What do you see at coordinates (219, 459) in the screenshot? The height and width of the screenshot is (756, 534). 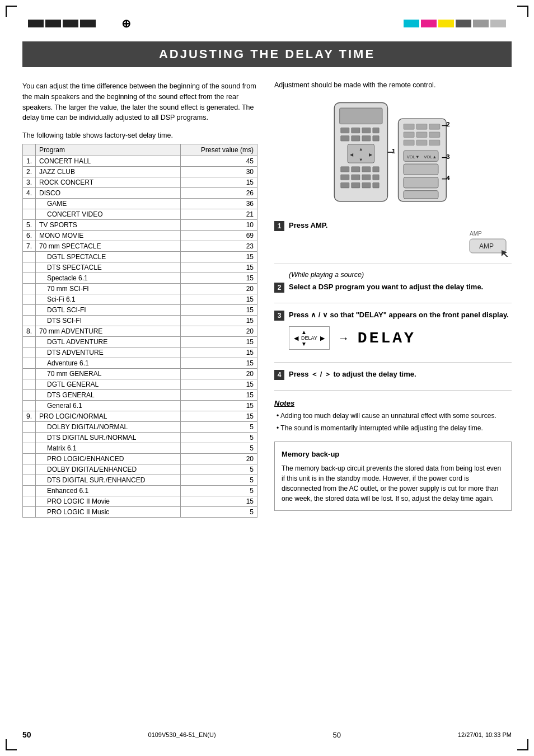 I see `table-cell-value: 20` at bounding box center [219, 459].